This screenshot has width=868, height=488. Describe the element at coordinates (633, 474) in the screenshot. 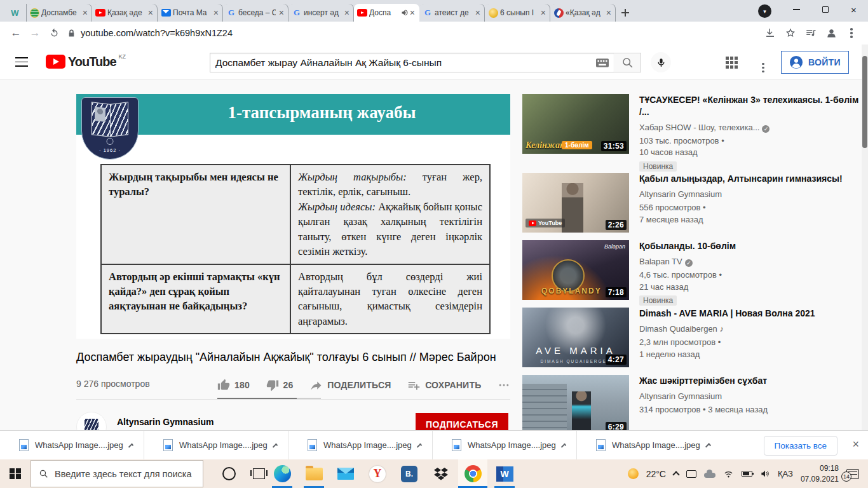

I see `weather-icon` at that location.